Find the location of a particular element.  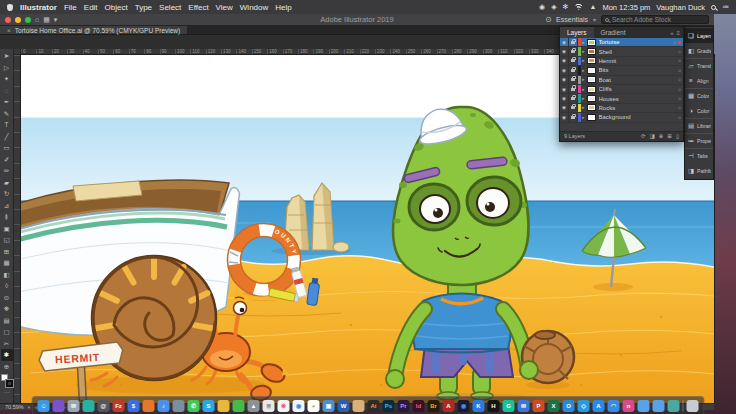

mail: ✉ is located at coordinates (74, 406).